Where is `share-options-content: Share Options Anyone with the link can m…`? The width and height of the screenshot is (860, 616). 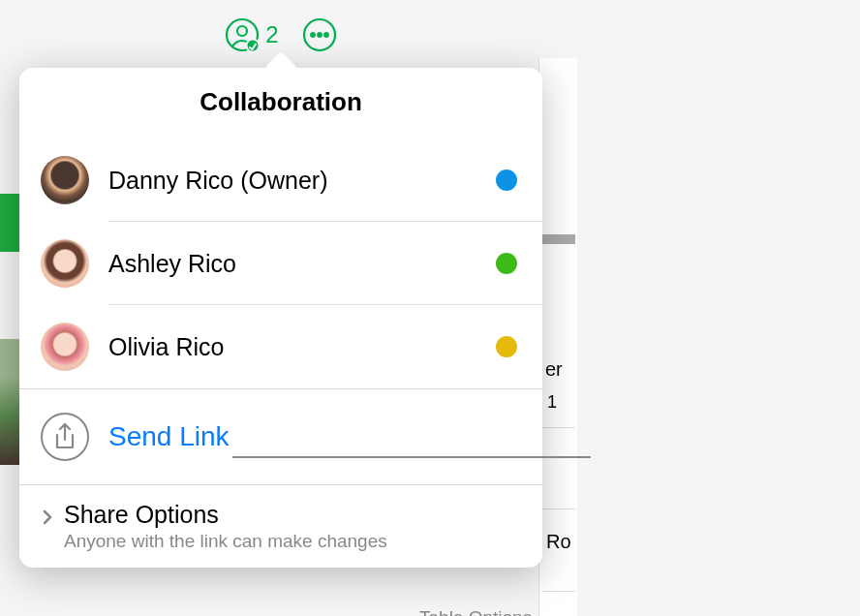 share-options-content: Share Options Anyone with the link can m… is located at coordinates (226, 527).